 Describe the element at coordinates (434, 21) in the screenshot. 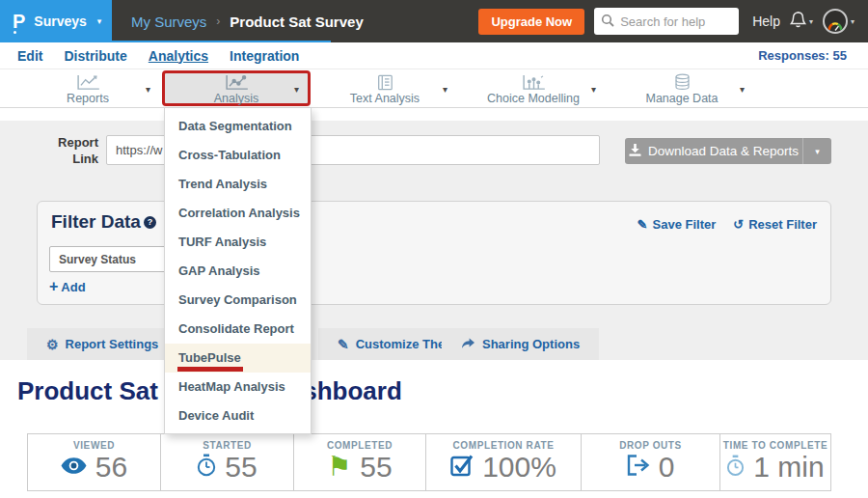

I see `top-bar: P Surveys ▾ My Surveys › Product Sat Sur…` at that location.